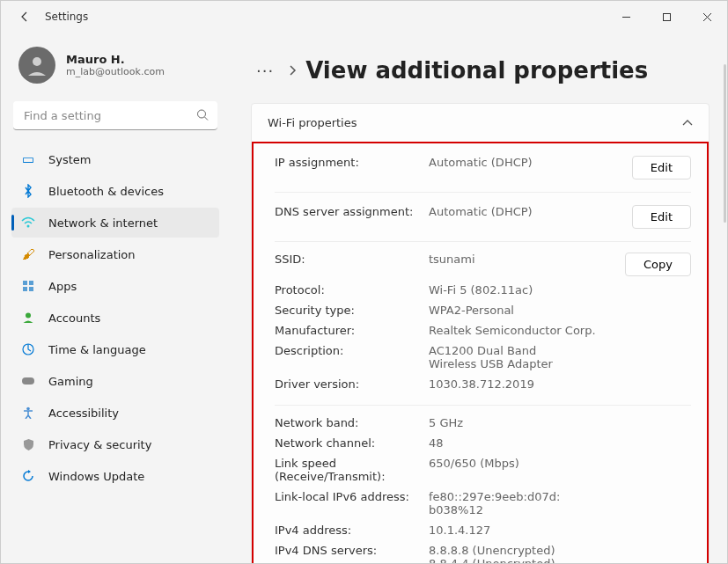  Describe the element at coordinates (106, 192) in the screenshot. I see `nav-label: Bluetooth & devices` at that location.